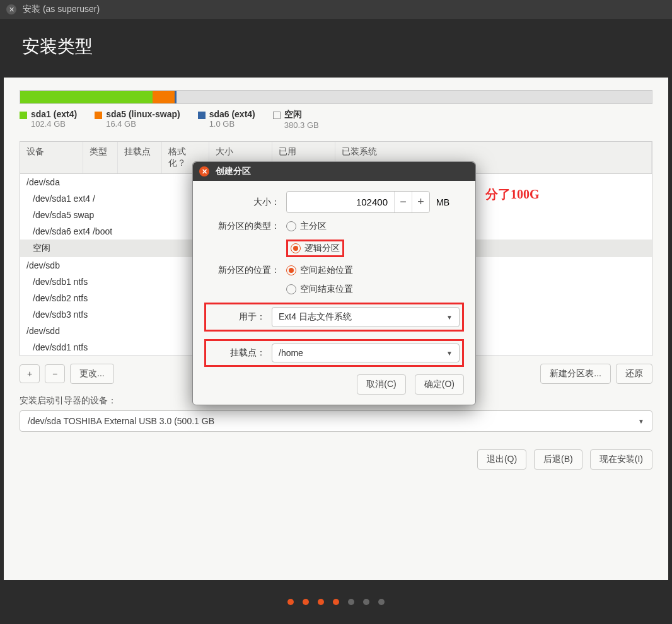  I want to click on legend-size: 16.4 GB, so click(142, 124).